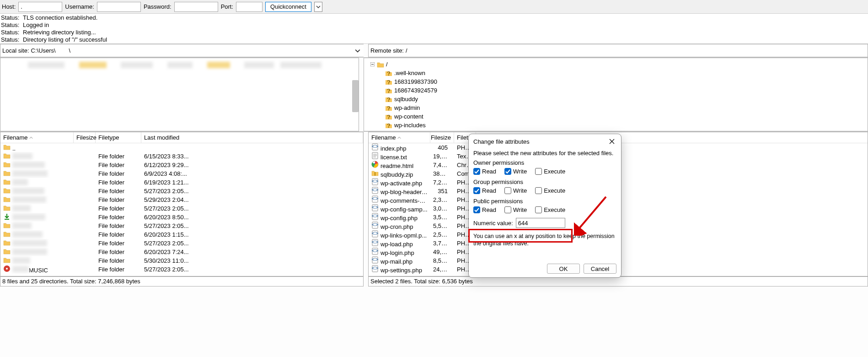  What do you see at coordinates (550, 210) in the screenshot?
I see `public-execute-checkbox: Execute` at bounding box center [550, 210].